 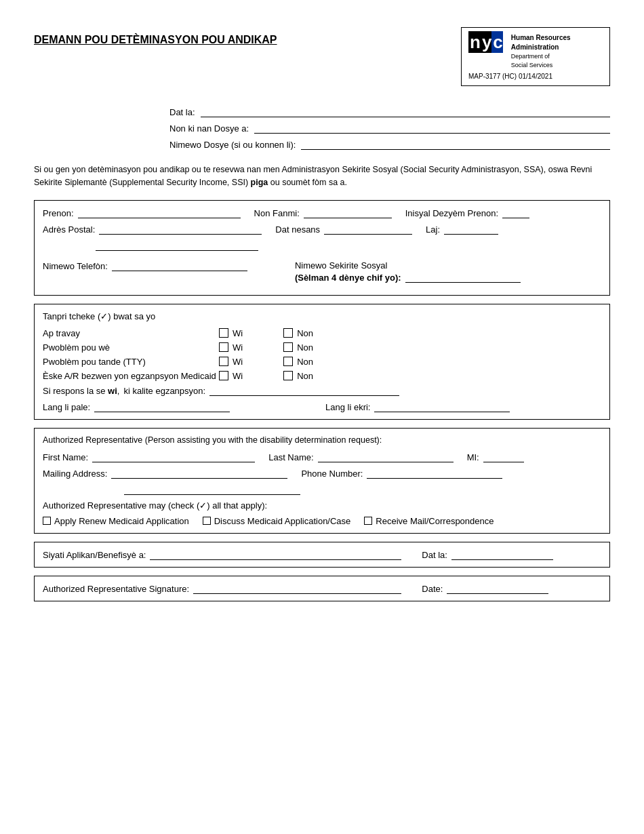 I want to click on check-wi-2: Wi, so click(x=230, y=362).